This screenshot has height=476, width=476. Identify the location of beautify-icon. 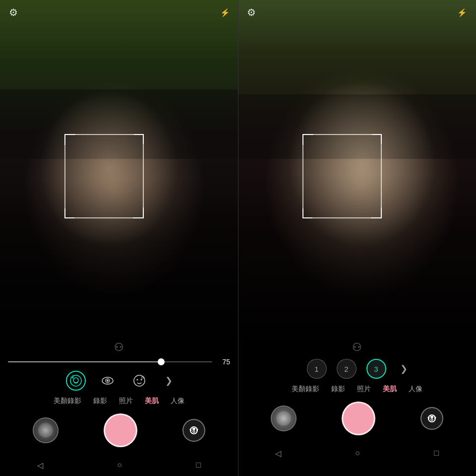
(76, 381).